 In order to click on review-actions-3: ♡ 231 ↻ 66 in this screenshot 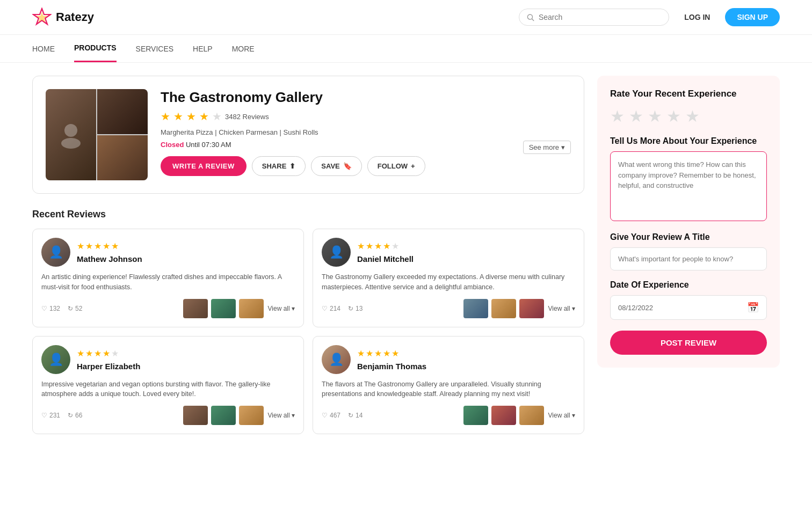, I will do `click(62, 415)`.